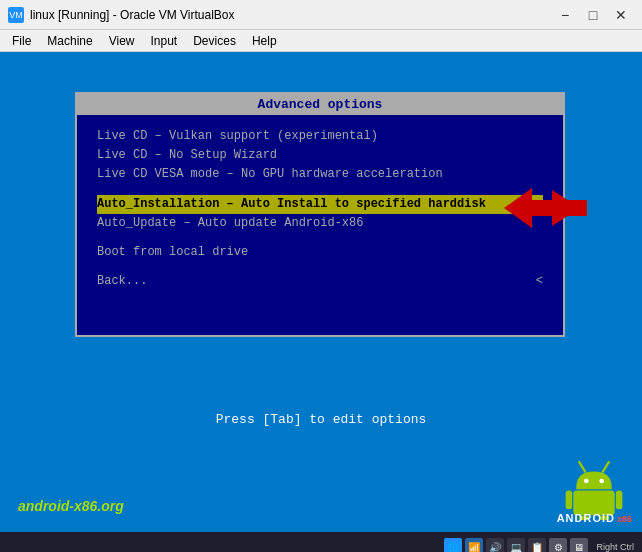 Image resolution: width=642 pixels, height=552 pixels. Describe the element at coordinates (71, 506) in the screenshot. I see `android-brand: android-x86.org` at that location.